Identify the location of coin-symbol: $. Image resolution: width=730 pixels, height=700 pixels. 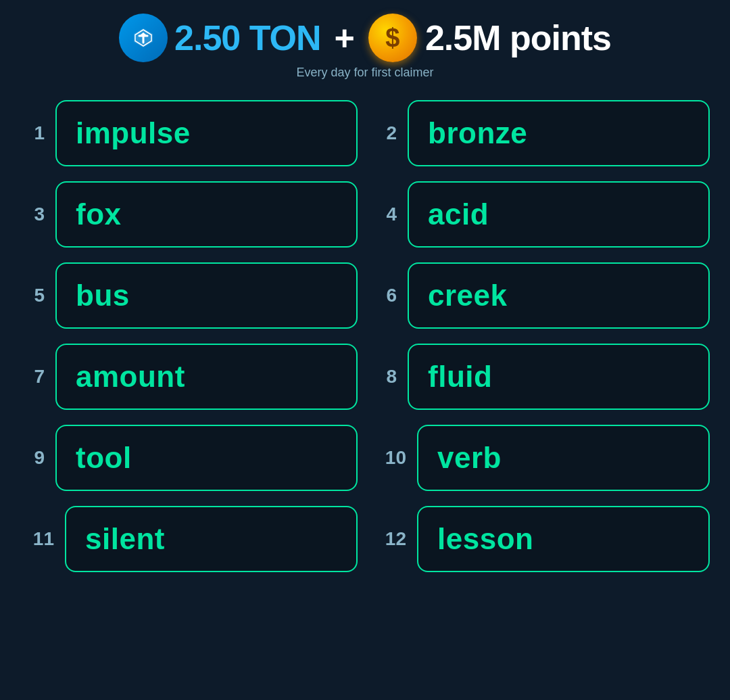
(392, 38).